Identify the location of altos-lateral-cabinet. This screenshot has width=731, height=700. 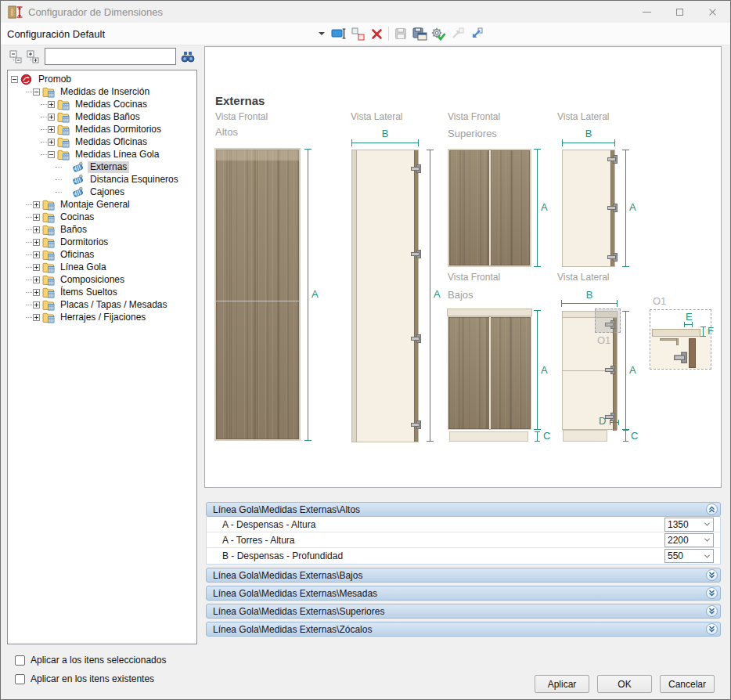
(385, 296).